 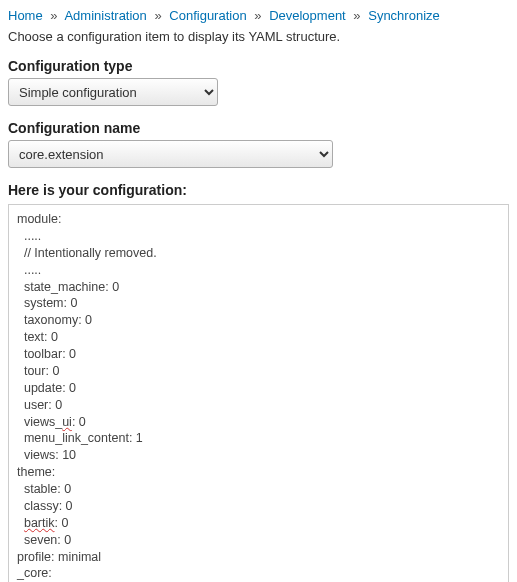 I want to click on breadcrumb-synchronize: Synchronize, so click(x=404, y=16).